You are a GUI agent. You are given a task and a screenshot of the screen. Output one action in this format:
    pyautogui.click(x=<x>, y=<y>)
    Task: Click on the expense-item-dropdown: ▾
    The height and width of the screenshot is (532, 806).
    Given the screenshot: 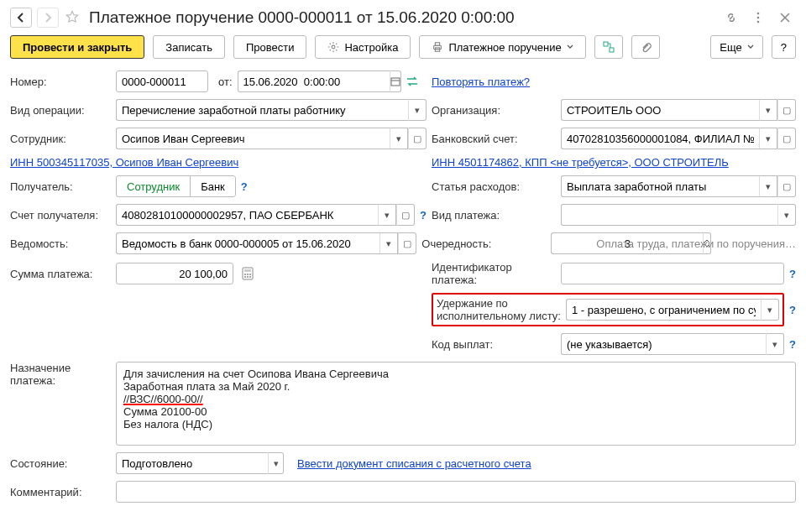 What is the action you would take?
    pyautogui.click(x=768, y=186)
    